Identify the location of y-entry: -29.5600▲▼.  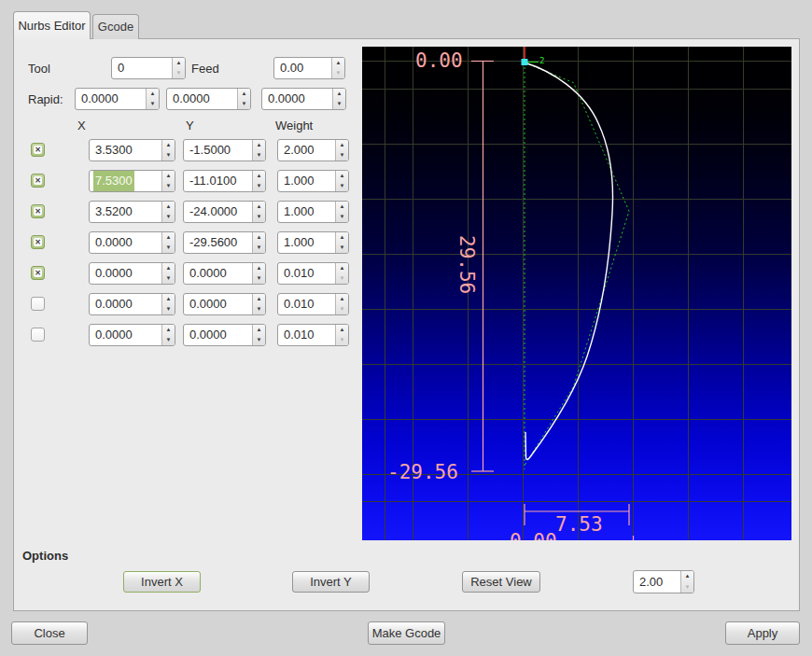
(224, 243).